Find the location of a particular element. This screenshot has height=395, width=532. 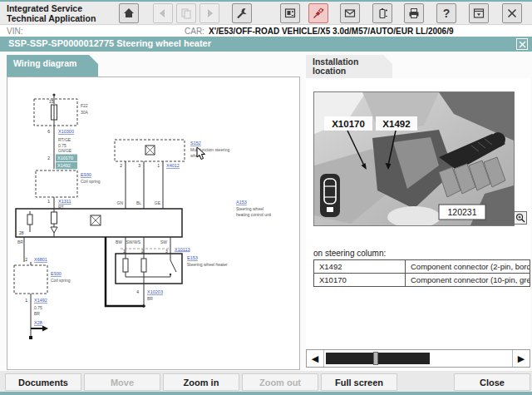

component-link: A153 is located at coordinates (241, 202).